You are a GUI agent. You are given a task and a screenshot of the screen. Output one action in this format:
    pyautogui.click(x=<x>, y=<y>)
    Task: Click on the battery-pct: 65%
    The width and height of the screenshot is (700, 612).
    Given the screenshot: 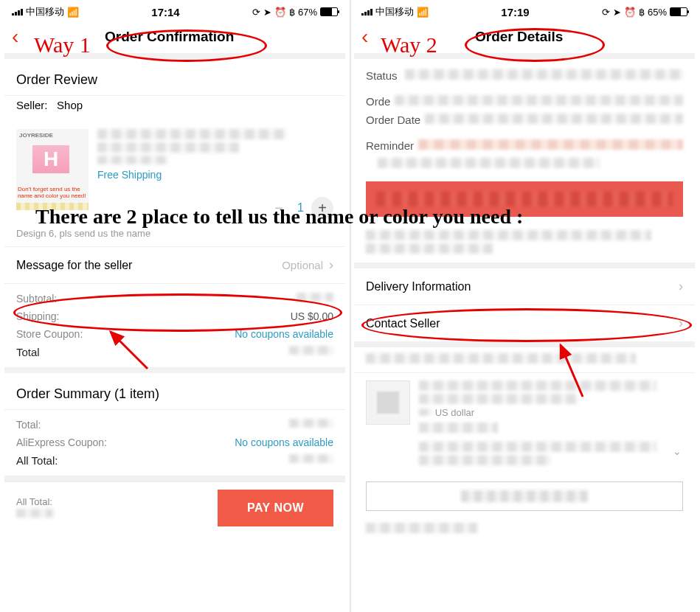 What is the action you would take?
    pyautogui.click(x=657, y=12)
    